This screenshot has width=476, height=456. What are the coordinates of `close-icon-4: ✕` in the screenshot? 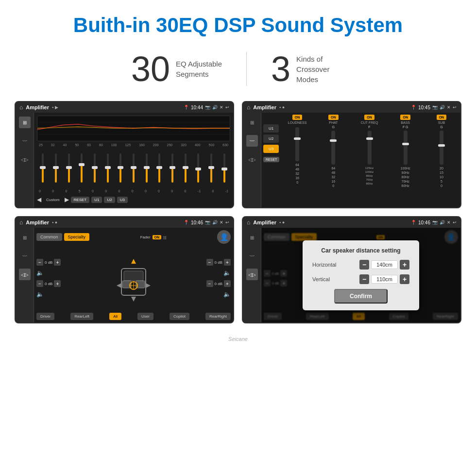 It's located at (449, 222).